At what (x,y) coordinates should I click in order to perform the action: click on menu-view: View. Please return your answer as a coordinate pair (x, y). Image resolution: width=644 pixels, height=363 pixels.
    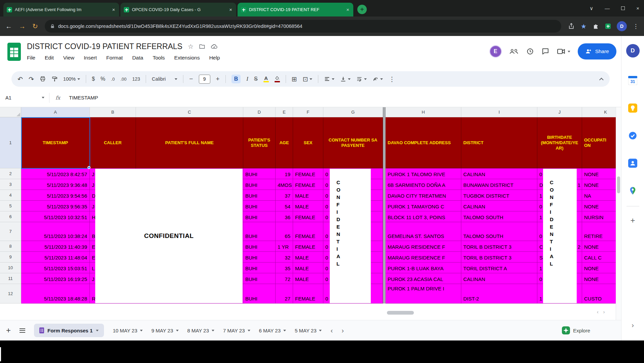
    Looking at the image, I should click on (69, 58).